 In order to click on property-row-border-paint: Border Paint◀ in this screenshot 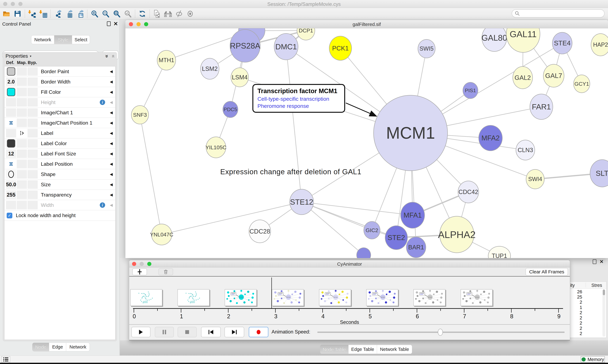, I will do `click(60, 72)`.